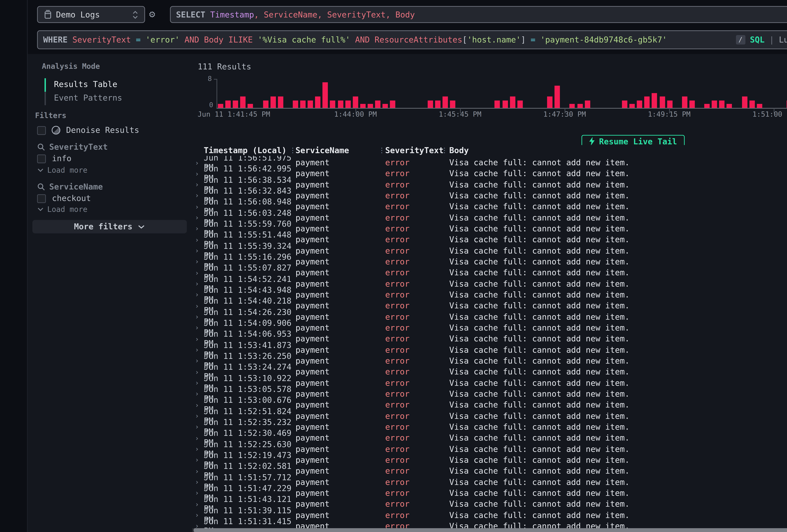 The image size is (787, 532). Describe the element at coordinates (757, 40) in the screenshot. I see `sql-mode-option: SQL` at that location.